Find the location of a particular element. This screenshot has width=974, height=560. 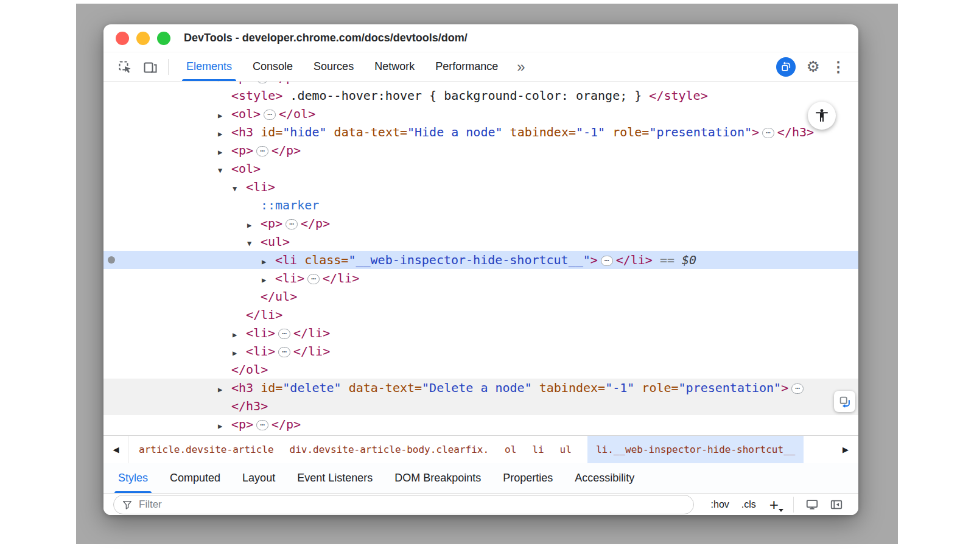

dom-tree-row: ▼<ul> is located at coordinates (481, 242).